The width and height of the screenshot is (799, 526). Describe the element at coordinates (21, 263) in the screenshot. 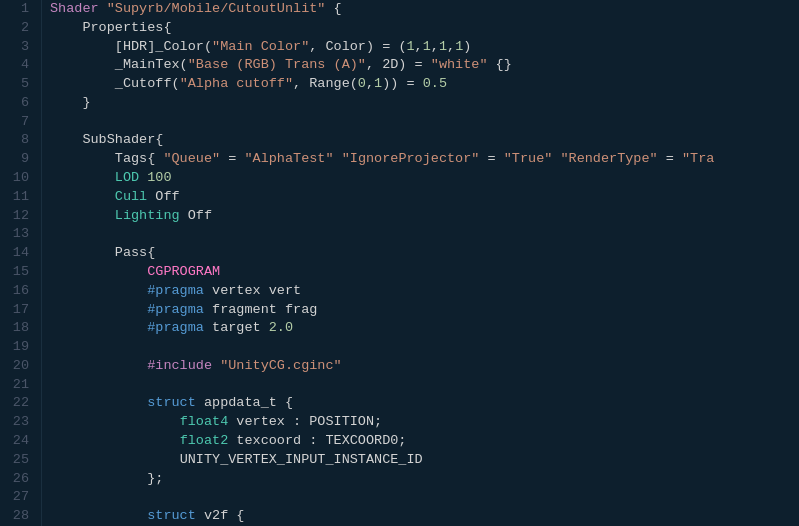

I see `line-numbers: 1234567891011121314151617181920212223242…` at that location.